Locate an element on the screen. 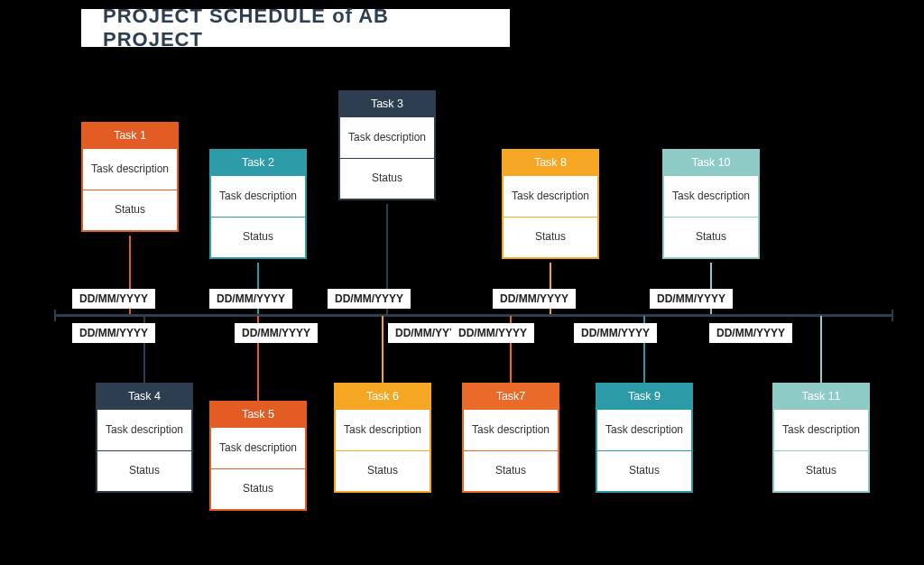 Image resolution: width=924 pixels, height=565 pixels. title-box: PROJECT SCHEDULE of AB PROJECT is located at coordinates (296, 28).